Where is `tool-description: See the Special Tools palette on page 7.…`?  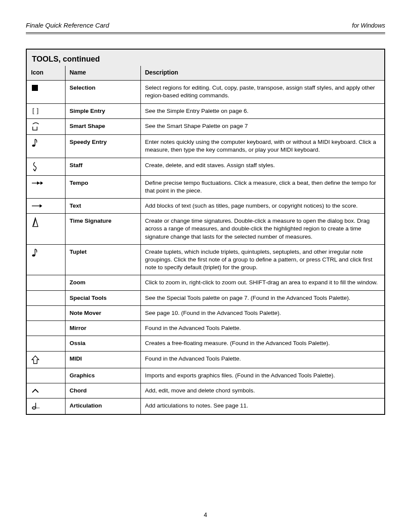 tool-description: See the Special Tools palette on page 7.… is located at coordinates (263, 298).